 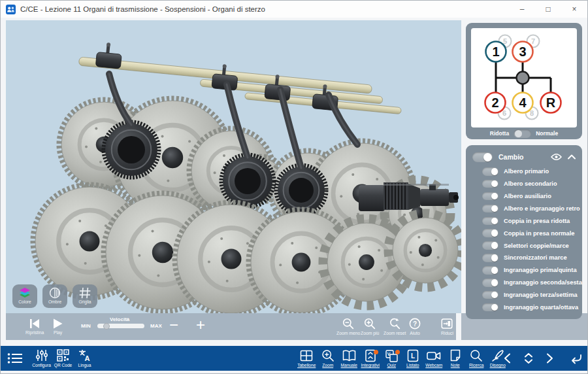 I want to click on layer-toggle-row: Coppia in presa ridotta, so click(x=529, y=221).